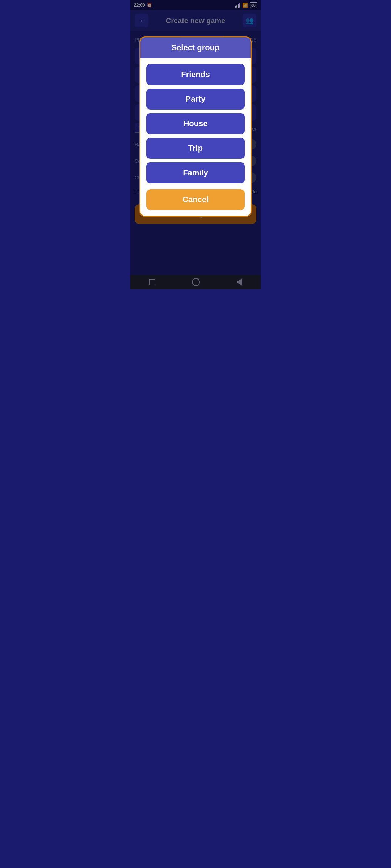 This screenshot has height=868, width=391. What do you see at coordinates (196, 75) in the screenshot?
I see `group-friends-button: Friends` at bounding box center [196, 75].